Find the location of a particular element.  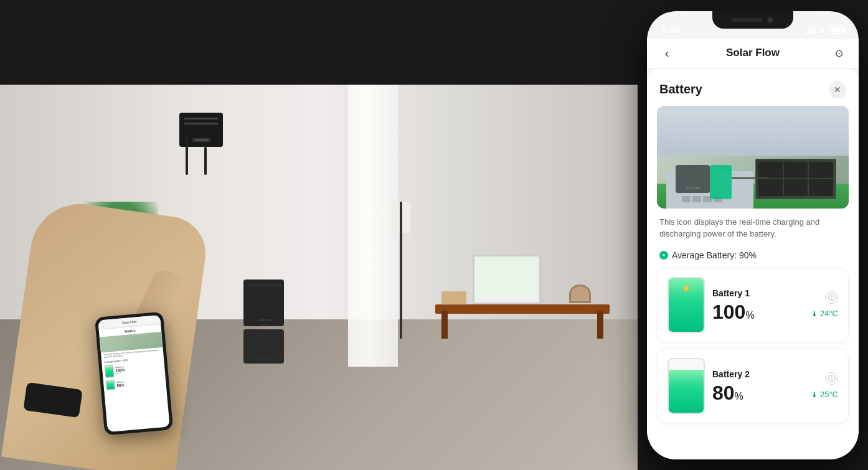

product-description: This icon displays the real-time chargin… is located at coordinates (753, 232).